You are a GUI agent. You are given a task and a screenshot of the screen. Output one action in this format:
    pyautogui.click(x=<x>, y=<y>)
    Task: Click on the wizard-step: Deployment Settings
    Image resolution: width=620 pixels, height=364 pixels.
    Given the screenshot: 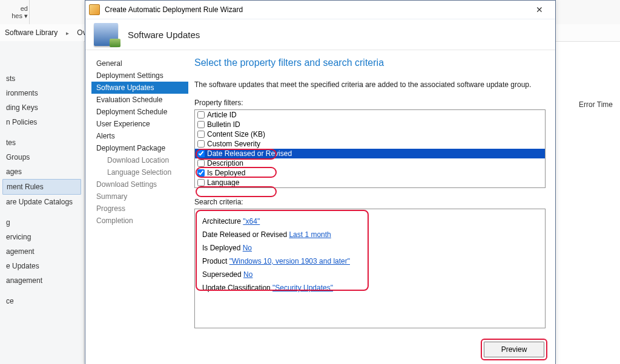 What is the action you would take?
    pyautogui.click(x=143, y=76)
    